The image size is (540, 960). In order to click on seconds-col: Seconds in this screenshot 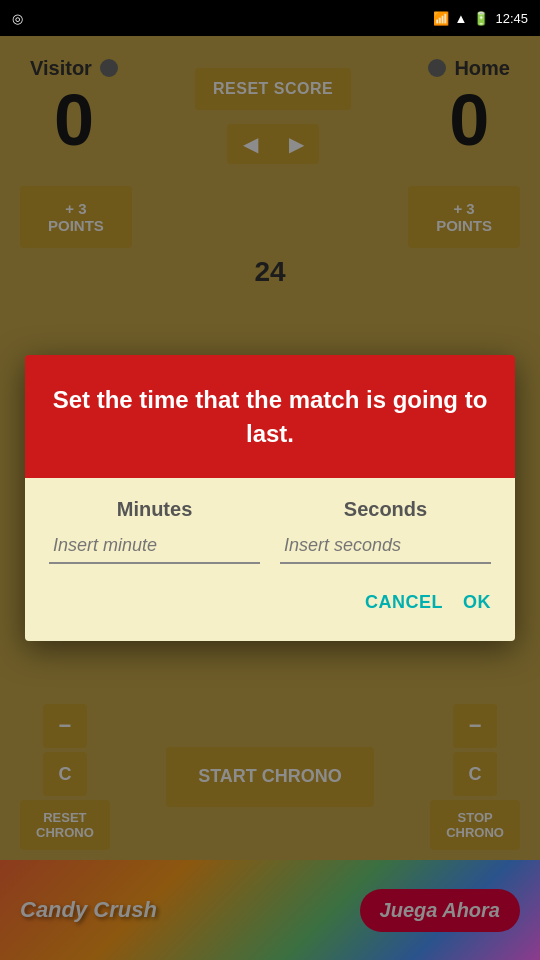, I will do `click(386, 531)`.